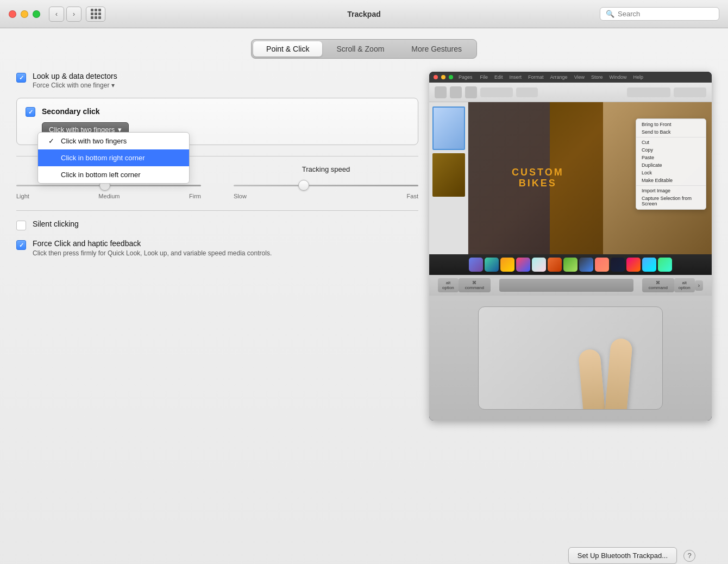  Describe the element at coordinates (36, 14) in the screenshot. I see `maximize-button` at that location.